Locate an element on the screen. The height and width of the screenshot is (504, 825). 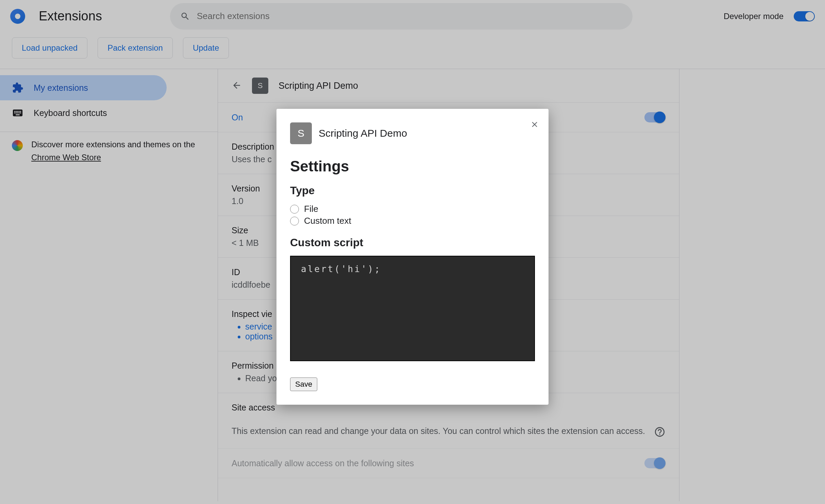
save-button: Save is located at coordinates (304, 384).